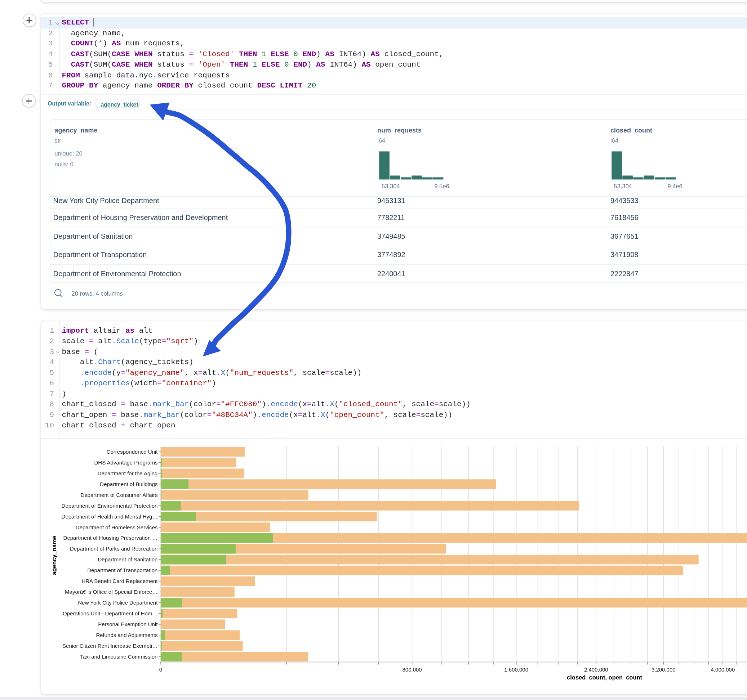  I want to click on svg-text: DHS Advantage Programs, so click(126, 463).